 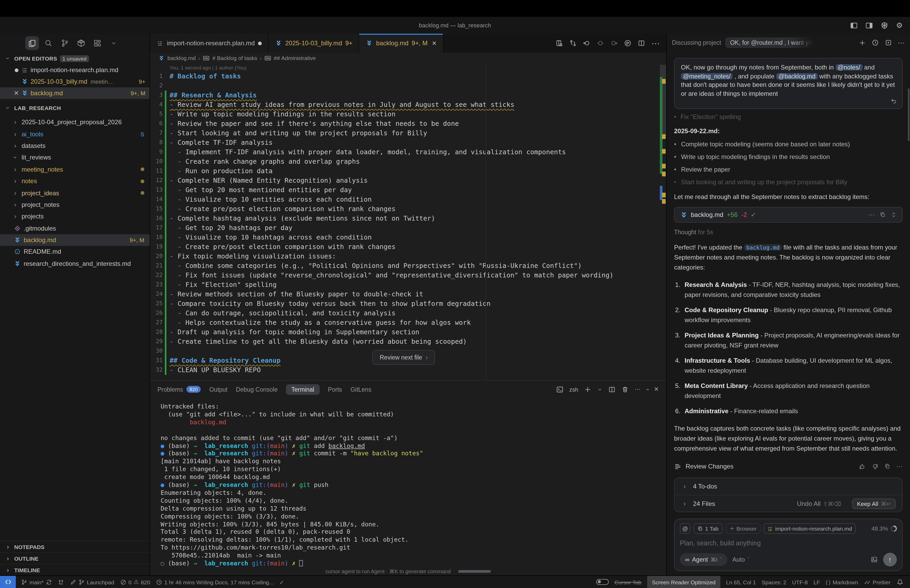 What do you see at coordinates (875, 43) in the screenshot?
I see `history-icon` at bounding box center [875, 43].